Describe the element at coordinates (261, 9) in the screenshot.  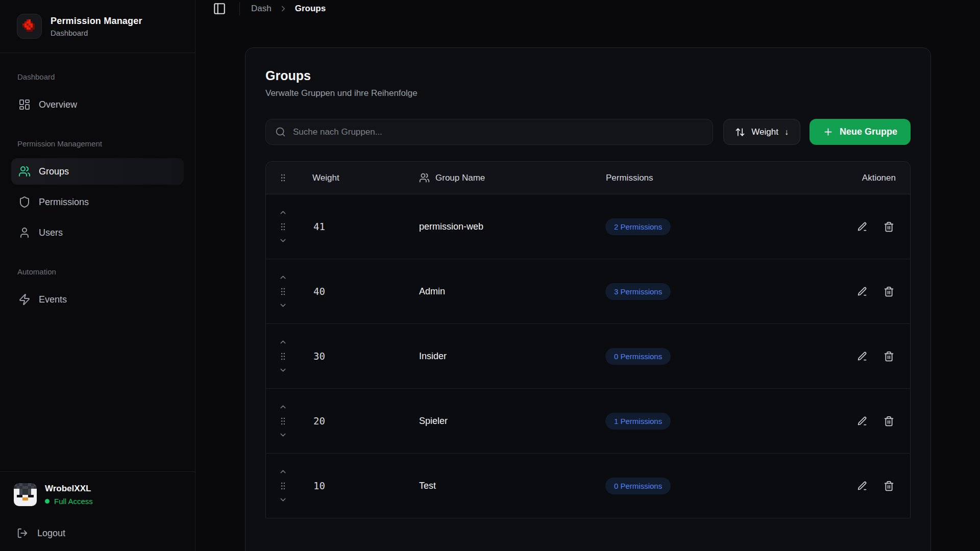
I see `breadcrumb-parent: Dash` at that location.